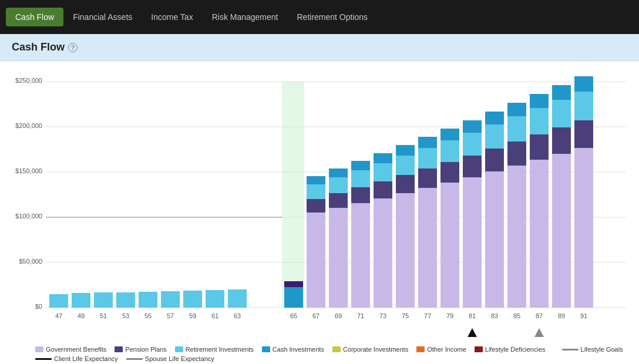  Describe the element at coordinates (76, 349) in the screenshot. I see `legend-label: Government Benefits` at that location.